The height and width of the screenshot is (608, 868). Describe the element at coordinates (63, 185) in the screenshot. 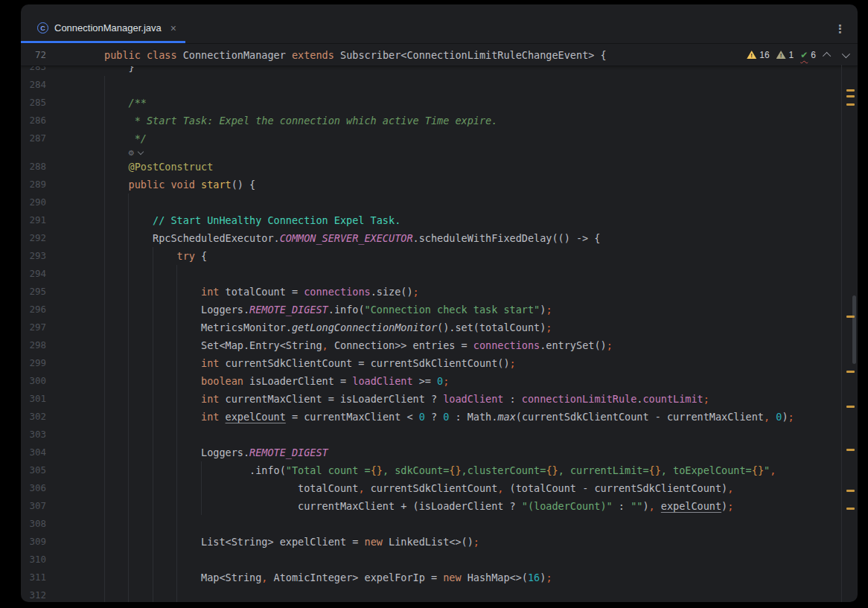

I see `line-number: 289` at that location.